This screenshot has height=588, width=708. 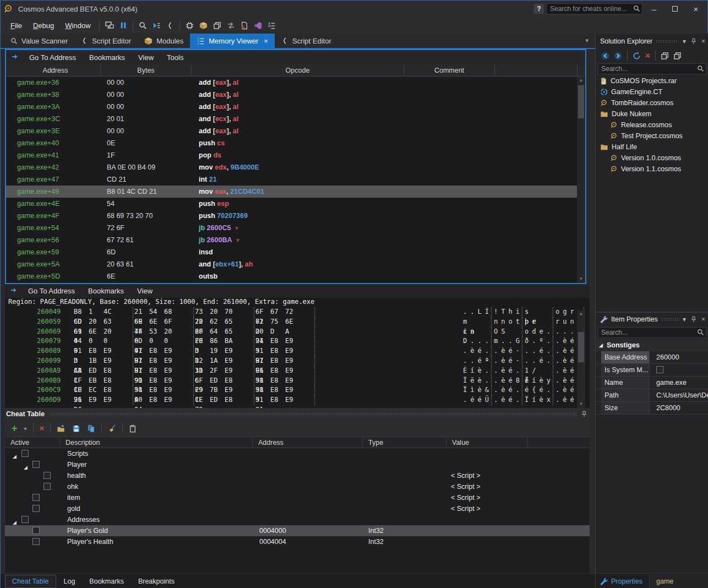 I want to click on chevron-down-icon: ▾, so click(x=684, y=41).